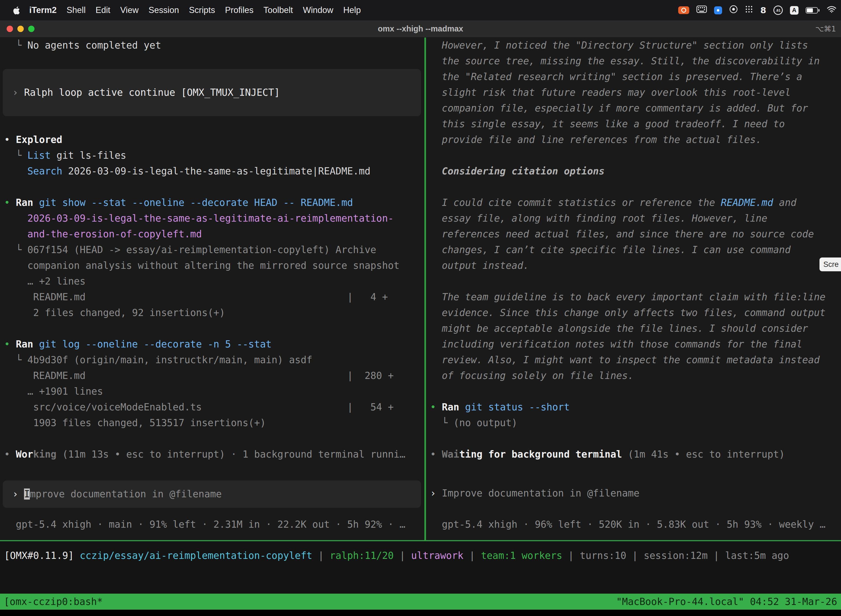 The width and height of the screenshot is (841, 616). Describe the element at coordinates (214, 219) in the screenshot. I see `git-show-arg-wrap-1: 2026-03-09-is-legal-the-same-as-legitima…` at that location.